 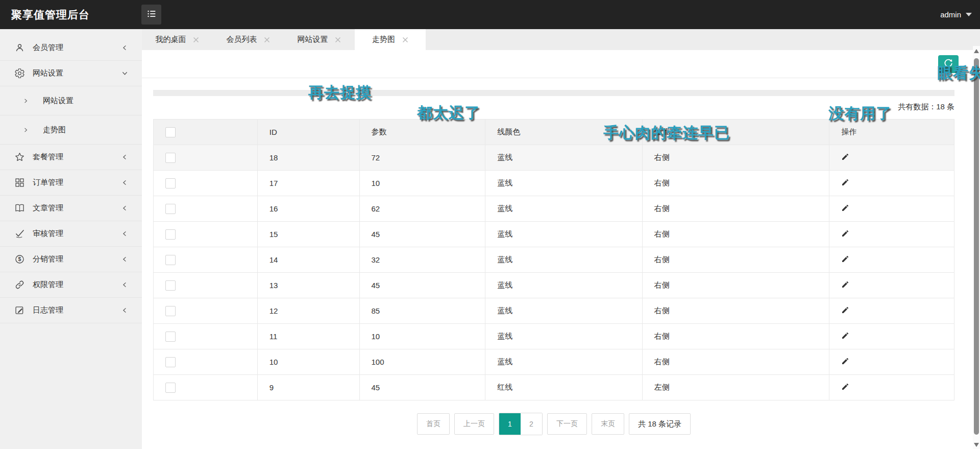 What do you see at coordinates (71, 157) in the screenshot?
I see `sidebar-item-套餐管理: 套餐管理` at bounding box center [71, 157].